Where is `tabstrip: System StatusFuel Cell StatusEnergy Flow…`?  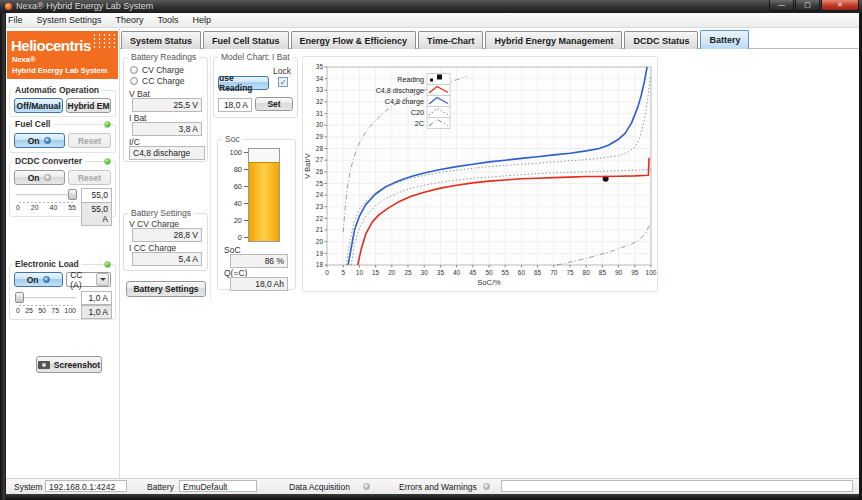
tabstrip: System StatusFuel Cell StatusEnergy Flow… is located at coordinates (436, 40).